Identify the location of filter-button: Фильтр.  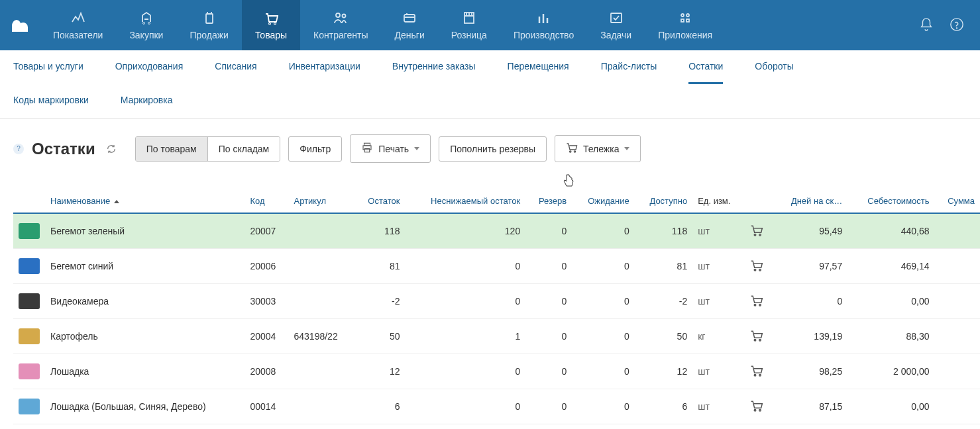
(315, 149).